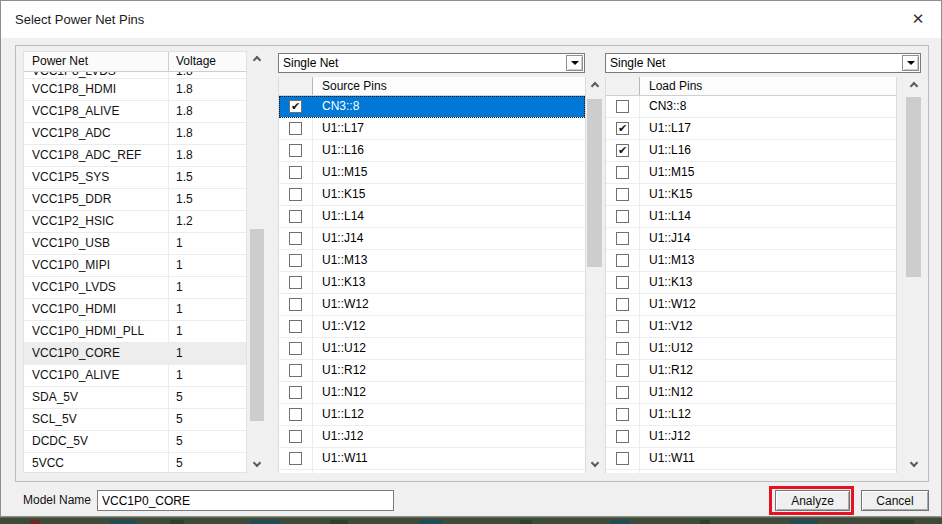 Image resolution: width=942 pixels, height=524 pixels. I want to click on power-net-row: VCC1P0_MIPI1, so click(135, 266).